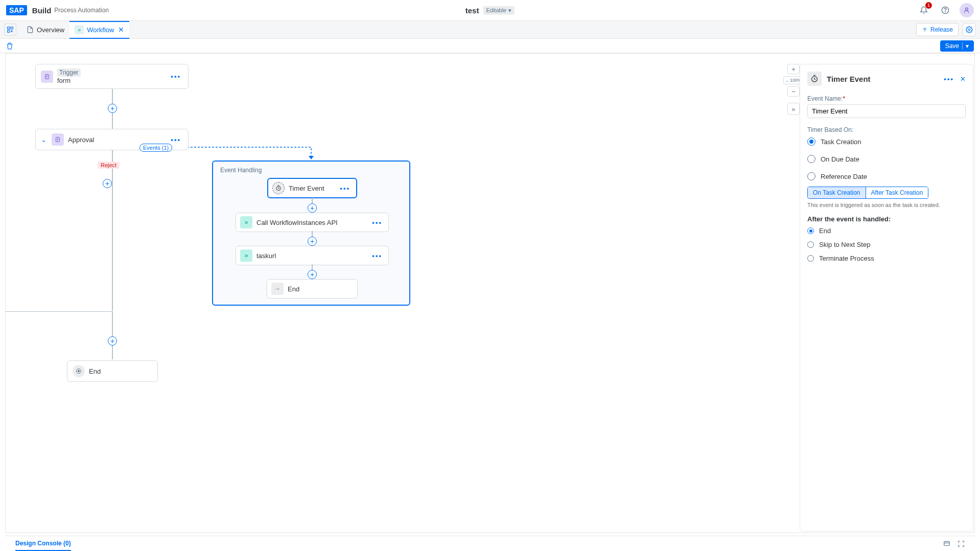  What do you see at coordinates (10, 30) in the screenshot?
I see `artifact-picker-icon` at bounding box center [10, 30].